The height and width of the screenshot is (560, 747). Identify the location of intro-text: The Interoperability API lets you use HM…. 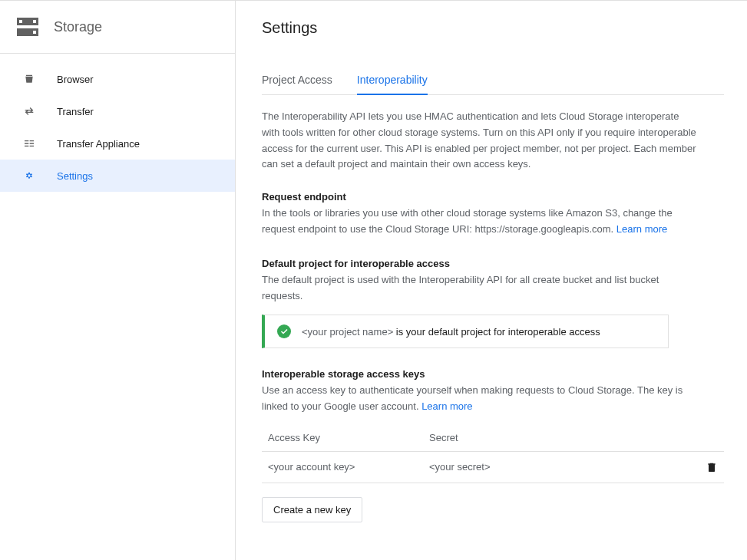
(481, 141).